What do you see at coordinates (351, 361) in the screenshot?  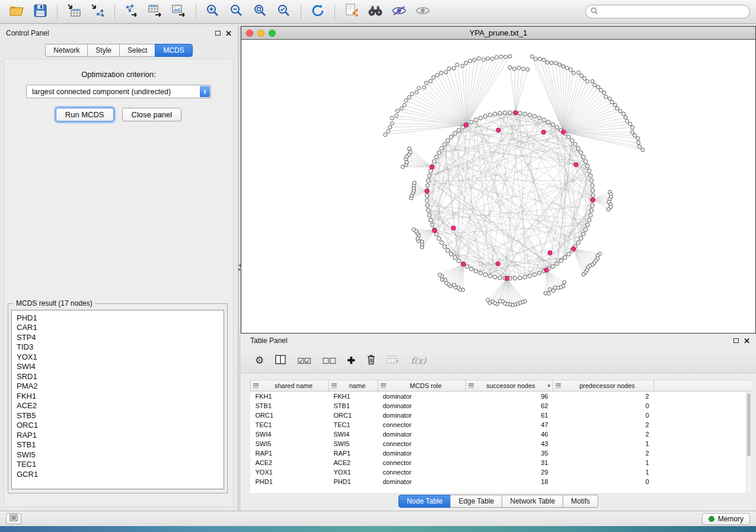 I see `create-column-button: ✚` at bounding box center [351, 361].